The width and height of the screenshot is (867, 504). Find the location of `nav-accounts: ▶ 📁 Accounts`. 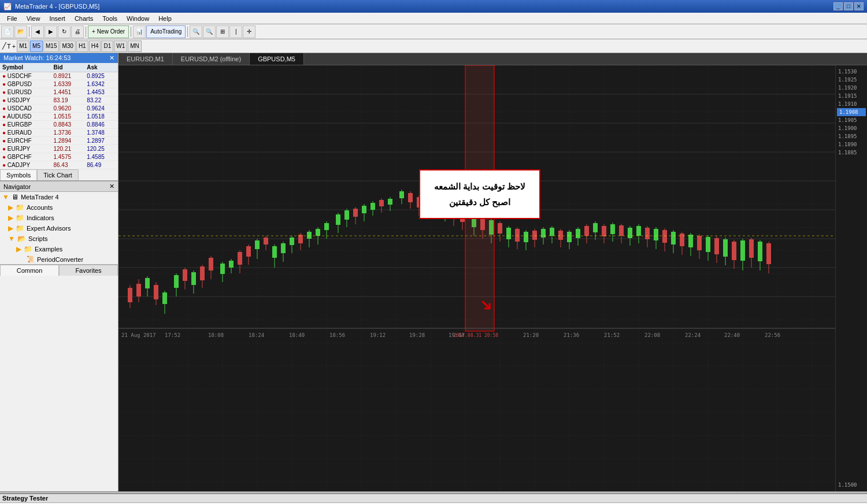

nav-accounts: ▶ 📁 Accounts is located at coordinates (59, 207).